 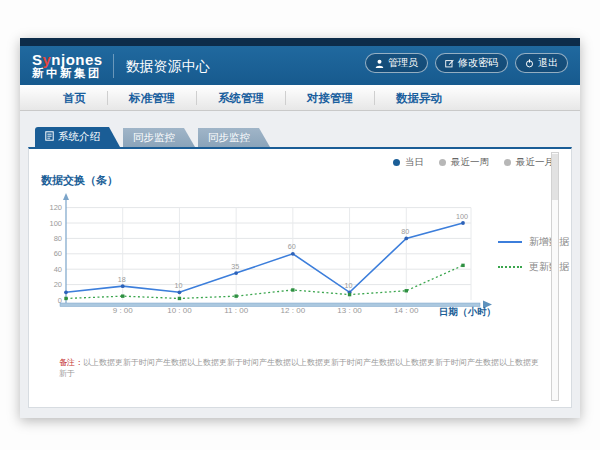 What do you see at coordinates (510, 267) in the screenshot?
I see `dotted-line-swatch-icon` at bounding box center [510, 267].